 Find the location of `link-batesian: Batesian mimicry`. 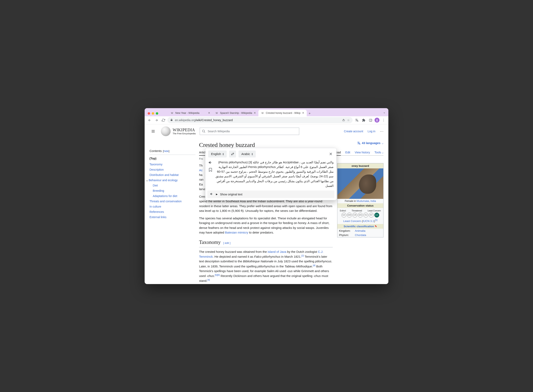

link-batesian: Batesian mimicry is located at coordinates (237, 233).